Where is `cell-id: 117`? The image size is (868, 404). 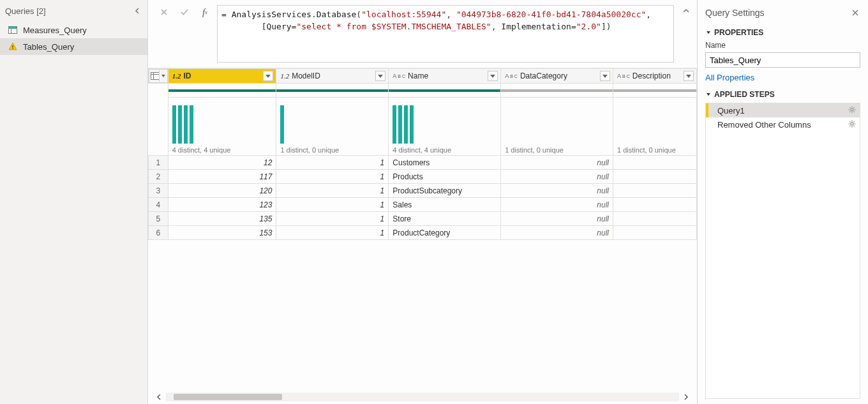
cell-id: 117 is located at coordinates (222, 177).